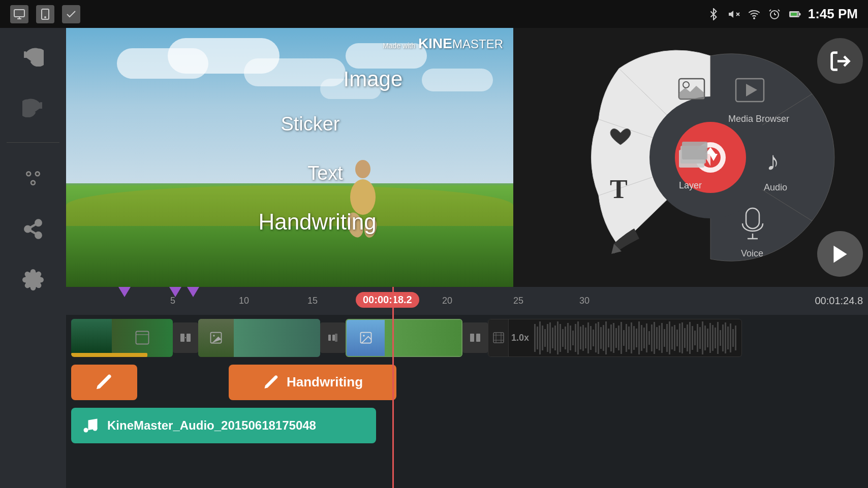 Image resolution: width=868 pixels, height=488 pixels. What do you see at coordinates (615, 338) in the screenshot?
I see `video-clip-4: 1.0x` at bounding box center [615, 338].